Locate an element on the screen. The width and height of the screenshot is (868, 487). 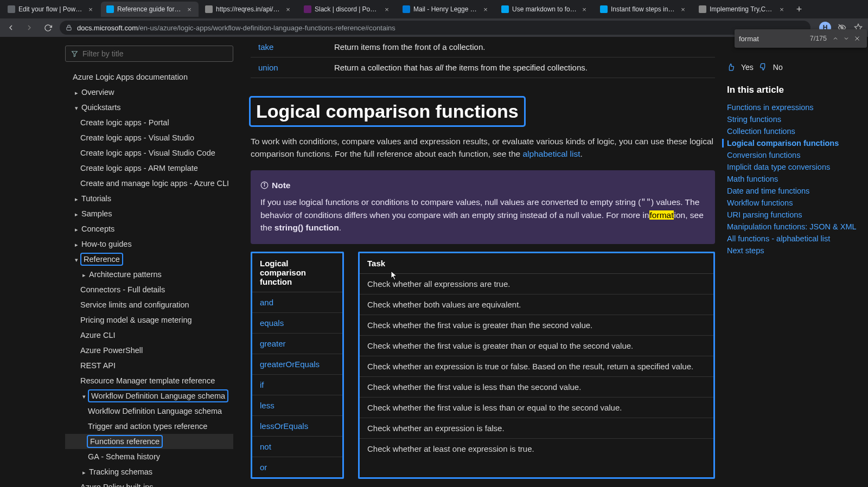
new-tab-button: + is located at coordinates (799, 9).